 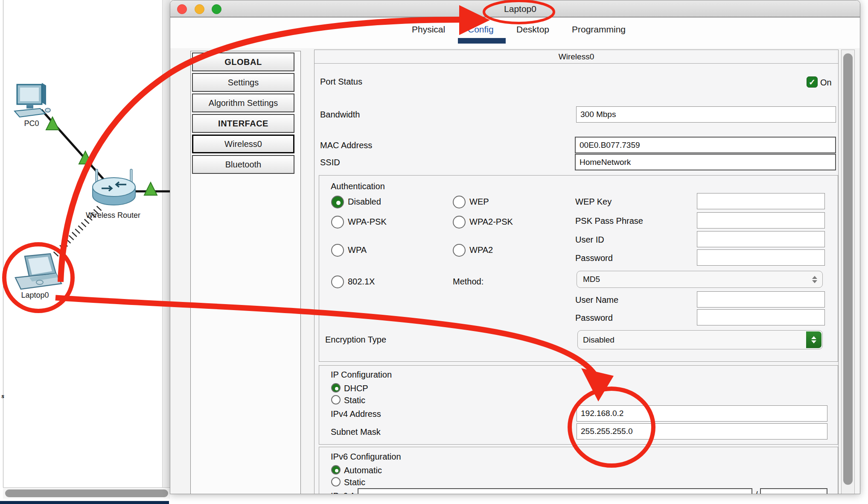 What do you see at coordinates (468, 282) in the screenshot?
I see `method-label: Method:` at bounding box center [468, 282].